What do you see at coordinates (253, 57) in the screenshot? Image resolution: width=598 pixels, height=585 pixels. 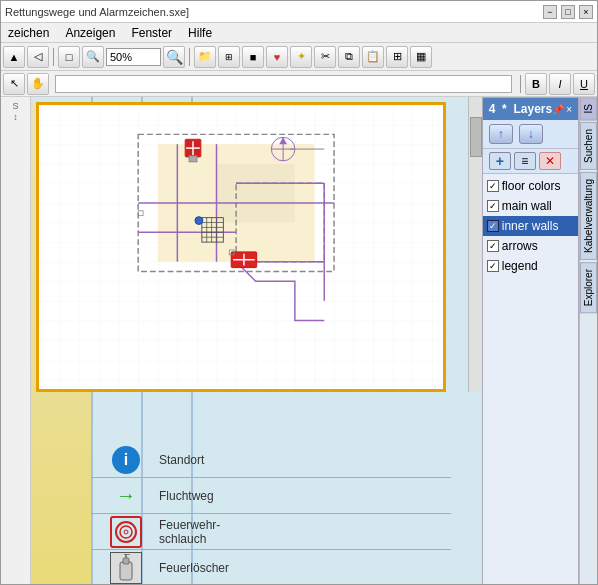 I see `block-btn: ■` at bounding box center [253, 57].